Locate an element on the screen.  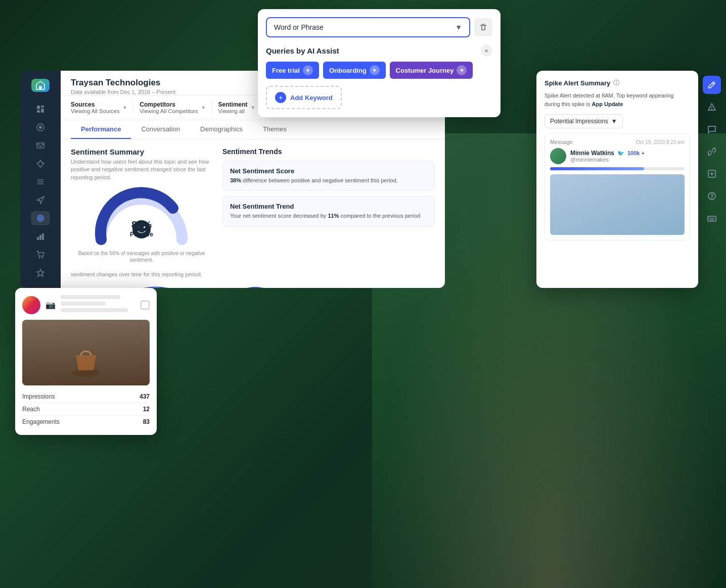
instagram-icon: 📷 is located at coordinates (51, 305).